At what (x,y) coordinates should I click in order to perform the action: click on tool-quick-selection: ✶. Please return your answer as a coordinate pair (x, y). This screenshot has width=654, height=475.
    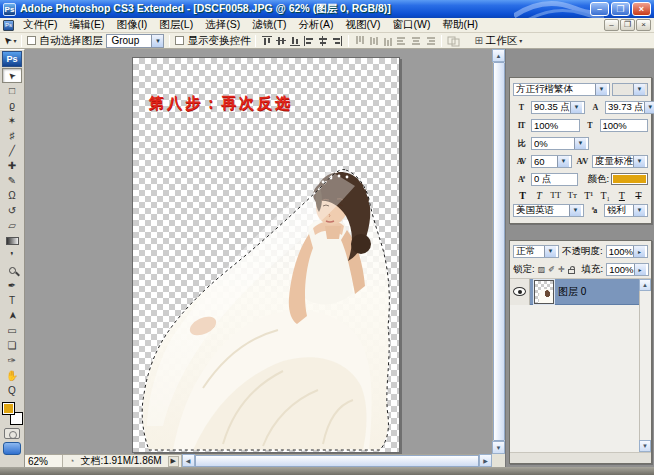
    Looking at the image, I should click on (12, 120).